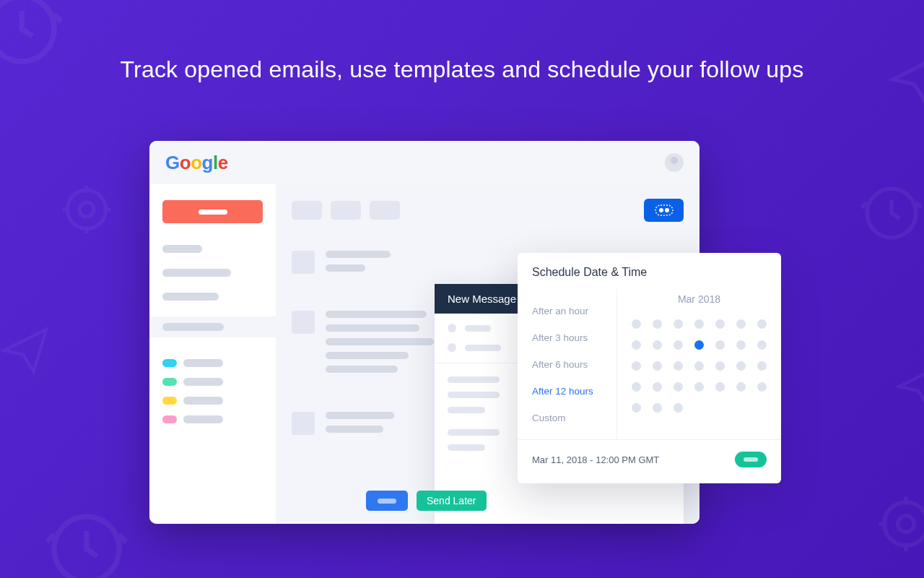 The width and height of the screenshot is (924, 578). I want to click on schedule-title: Schedule Date & Time, so click(650, 271).